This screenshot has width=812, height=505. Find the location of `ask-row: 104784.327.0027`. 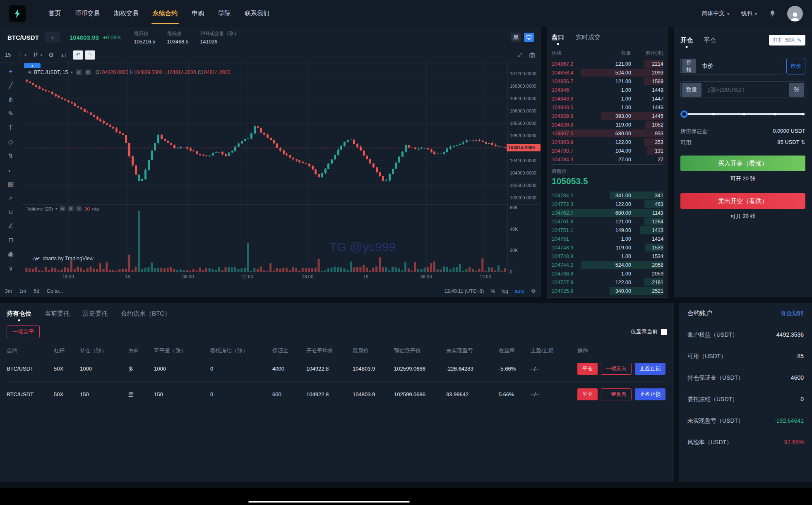

ask-row: 104784.327.0027 is located at coordinates (608, 160).